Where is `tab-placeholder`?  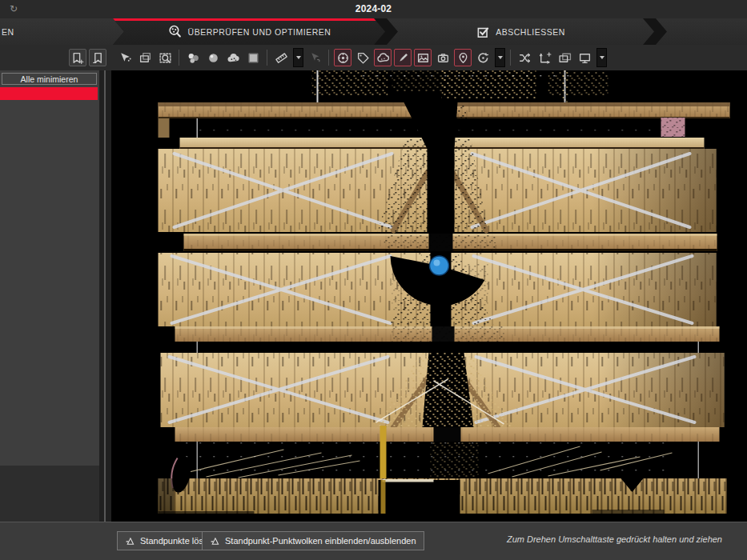
tab-placeholder is located at coordinates (701, 32).